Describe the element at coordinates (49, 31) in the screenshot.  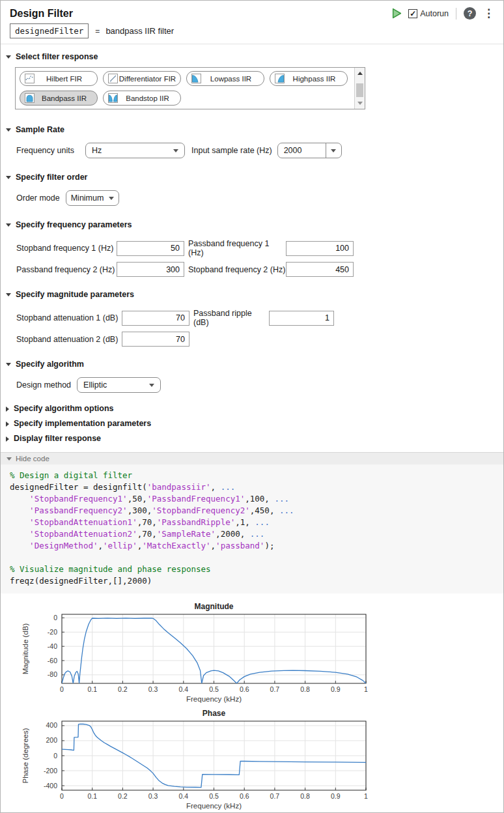
I see `output-variable-field: designedFilter` at that location.